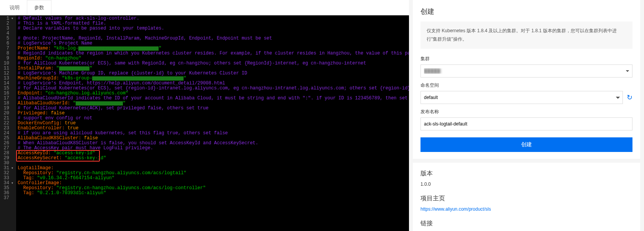  What do you see at coordinates (214, 158) in the screenshot?
I see `code-line: AccessKeySecret: "access-key-id"` at bounding box center [214, 158].